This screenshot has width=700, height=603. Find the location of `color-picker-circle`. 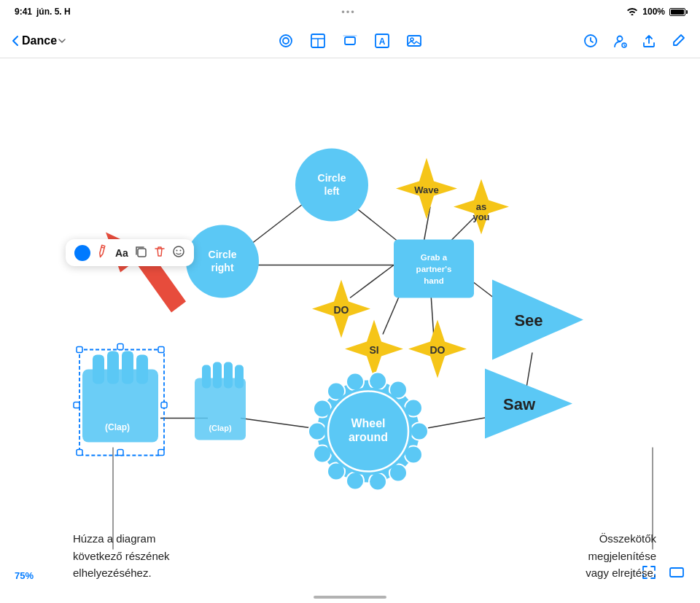

color-picker-circle is located at coordinates (82, 253).